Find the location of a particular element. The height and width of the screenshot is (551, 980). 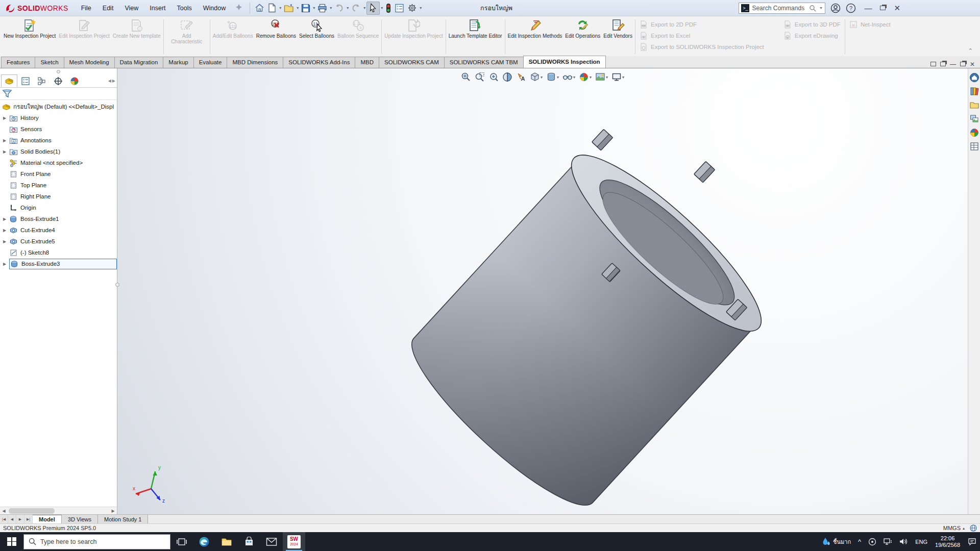

add-edit-balloons-button: 111 Add/Edit Balloons is located at coordinates (233, 37).